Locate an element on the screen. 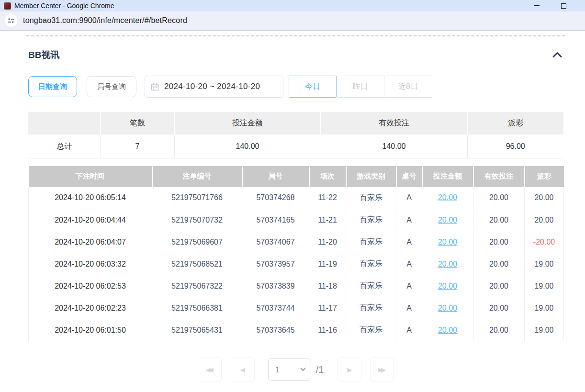 Image resolution: width=585 pixels, height=392 pixels. table-row: 2024-10-20 06:04:07521975069607570374067… is located at coordinates (296, 242).